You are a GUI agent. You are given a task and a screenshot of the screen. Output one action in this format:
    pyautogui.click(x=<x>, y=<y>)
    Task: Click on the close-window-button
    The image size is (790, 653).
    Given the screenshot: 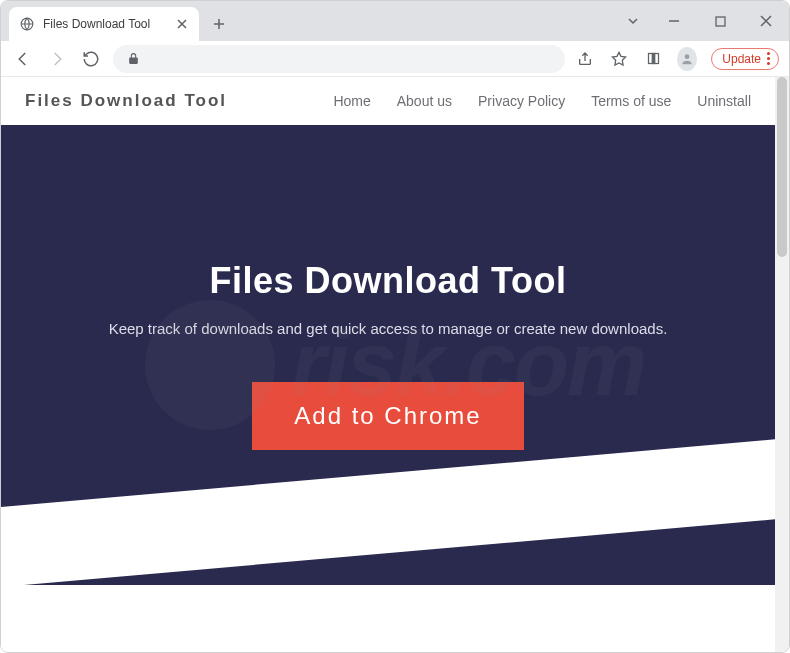 What is the action you would take?
    pyautogui.click(x=766, y=21)
    